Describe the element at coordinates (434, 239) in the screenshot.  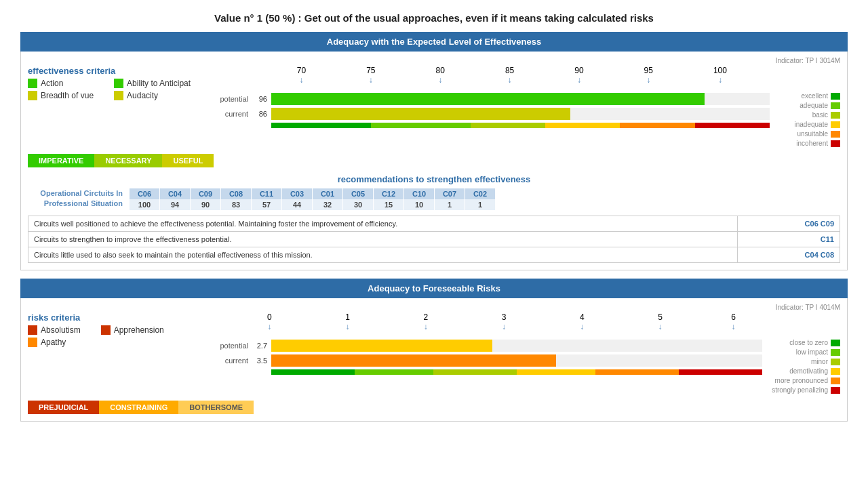
I see `recommendation-table: Circuits well positioned to achieve the …` at that location.